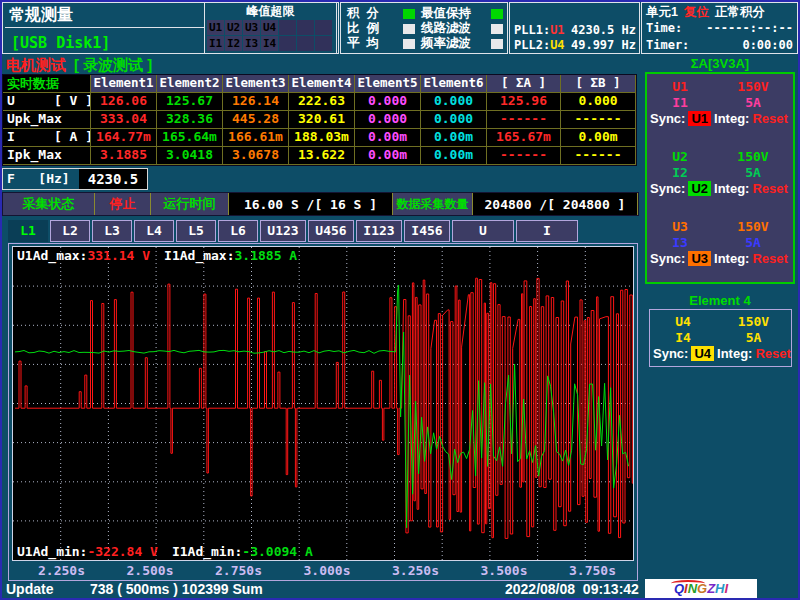 Image resolution: width=800 pixels, height=600 pixels. I want to click on peak-cell-i4: I4, so click(270, 44).